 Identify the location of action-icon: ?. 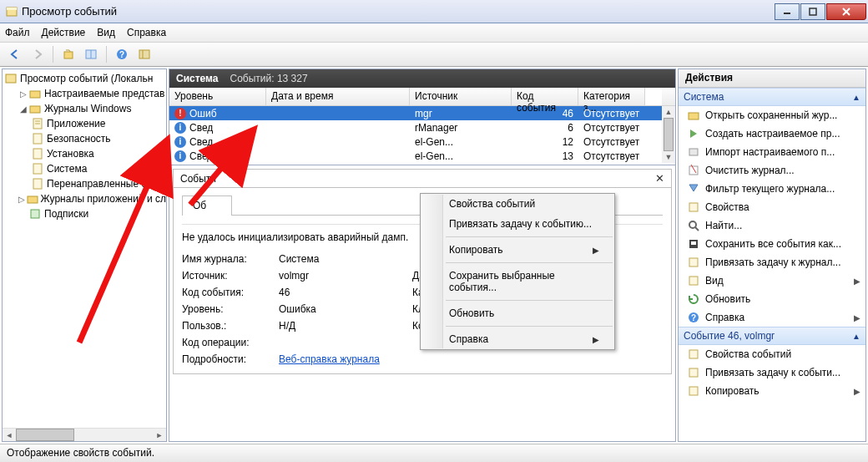
(694, 317).